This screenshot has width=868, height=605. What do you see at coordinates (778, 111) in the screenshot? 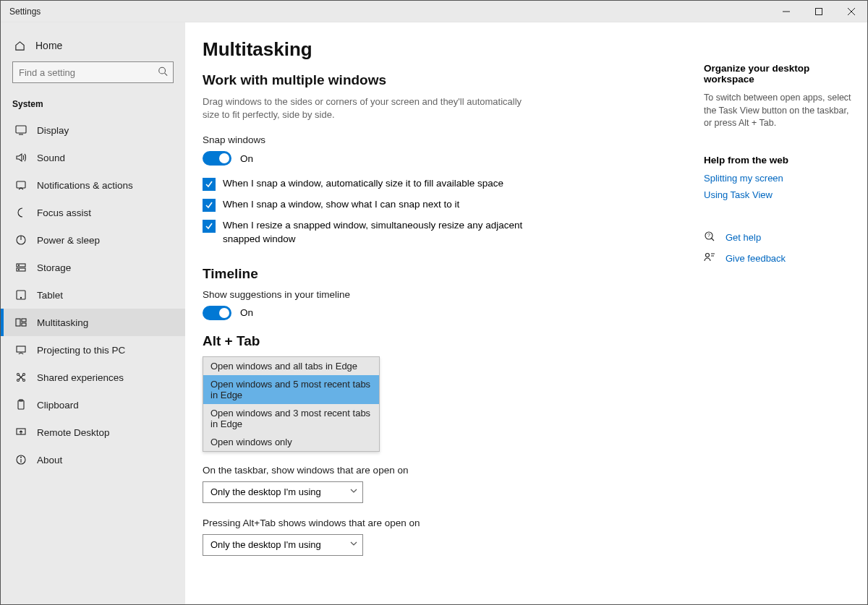
I see `right-body-organize: To switch between open apps, select the …` at bounding box center [778, 111].